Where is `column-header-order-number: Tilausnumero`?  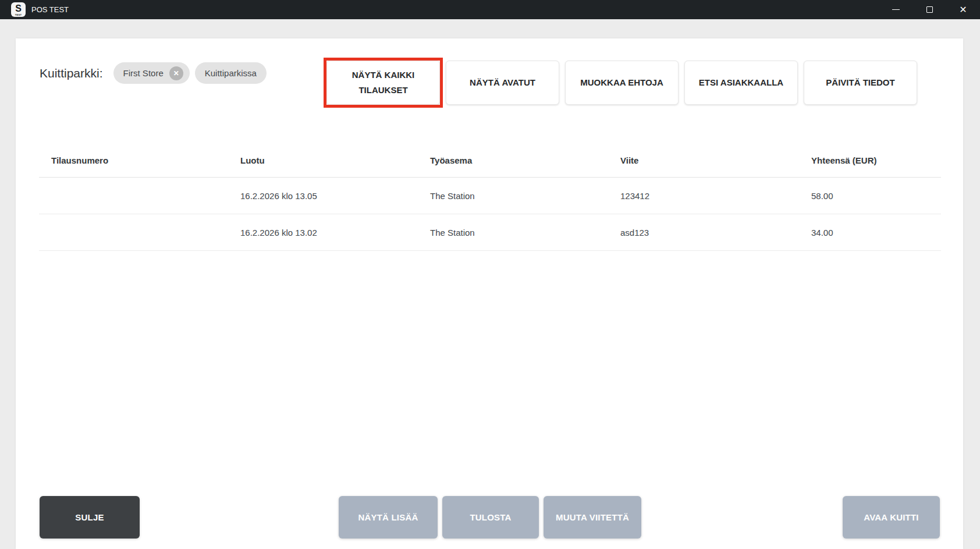 column-header-order-number: Tilausnumero is located at coordinates (134, 160).